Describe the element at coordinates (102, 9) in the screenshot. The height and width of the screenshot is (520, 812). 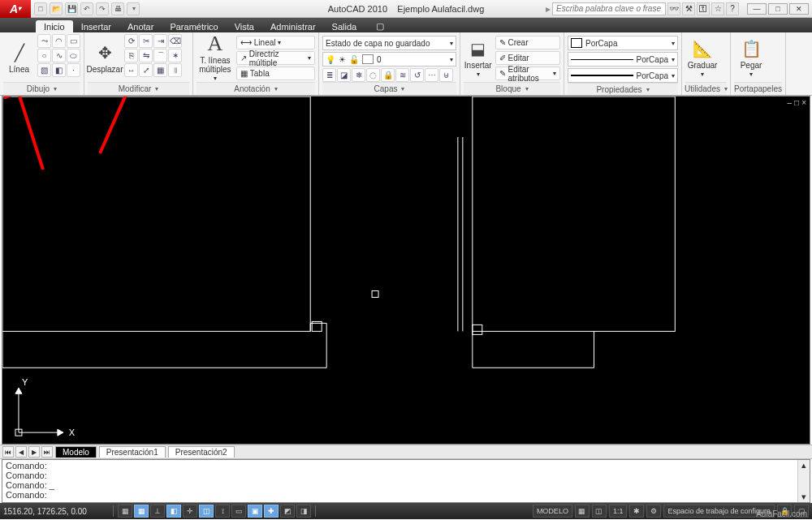
I see `qat-redo-icon: ↷` at that location.